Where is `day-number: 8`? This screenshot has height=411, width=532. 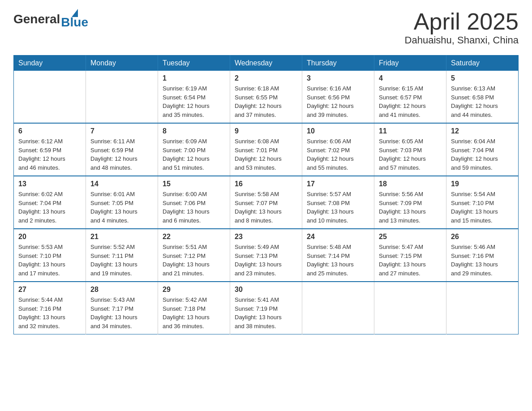 day-number: 8 is located at coordinates (194, 131).